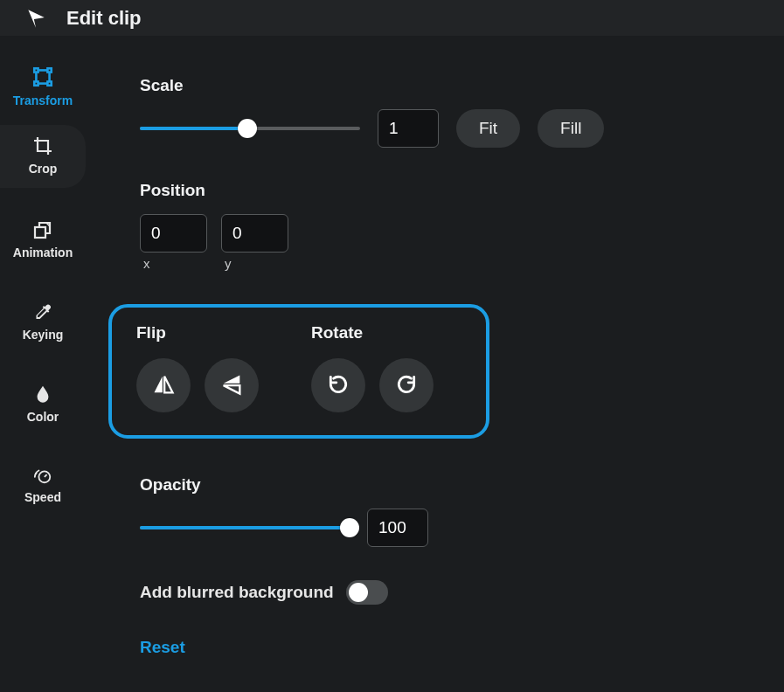  Describe the element at coordinates (299, 371) in the screenshot. I see `flip-rotate-frame: Flip` at that location.